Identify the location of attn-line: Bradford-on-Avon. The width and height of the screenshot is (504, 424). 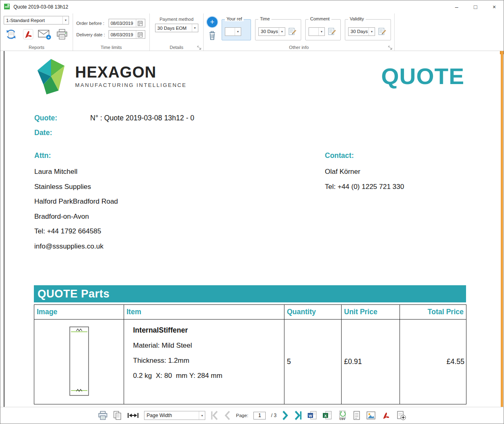
(76, 217).